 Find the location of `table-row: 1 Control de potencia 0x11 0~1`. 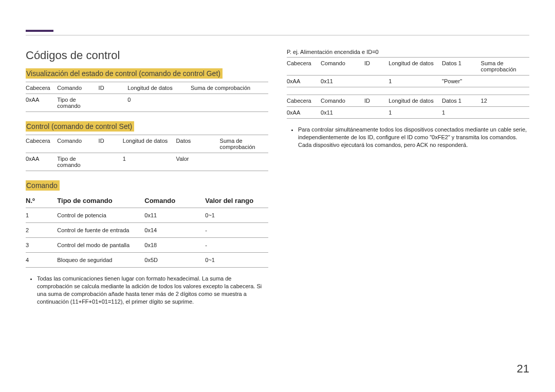

table-row: 1 Control de potencia 0x11 0~1 is located at coordinates (147, 216).